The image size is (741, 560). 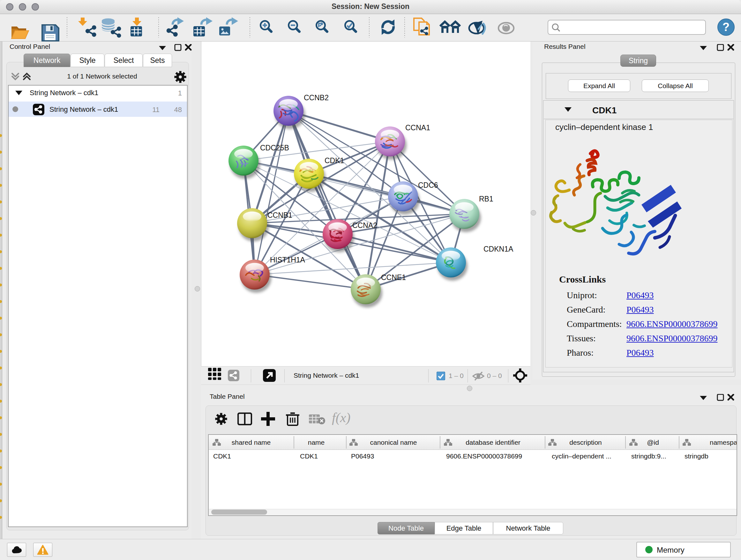 What do you see at coordinates (653, 442) in the screenshot?
I see `svg-text: @id` at bounding box center [653, 442].